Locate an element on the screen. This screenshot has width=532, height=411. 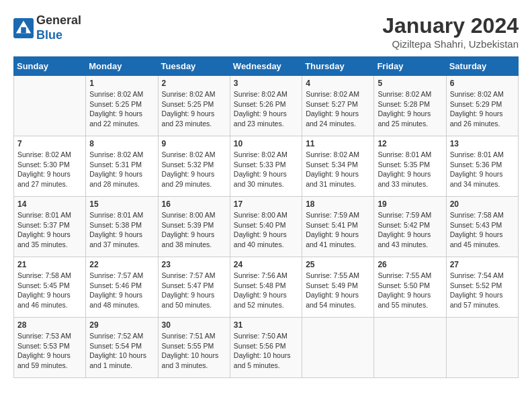
day-cell: 23Sunrise: 7:57 AMSunset: 5:47 PMDayligh… is located at coordinates (193, 287).